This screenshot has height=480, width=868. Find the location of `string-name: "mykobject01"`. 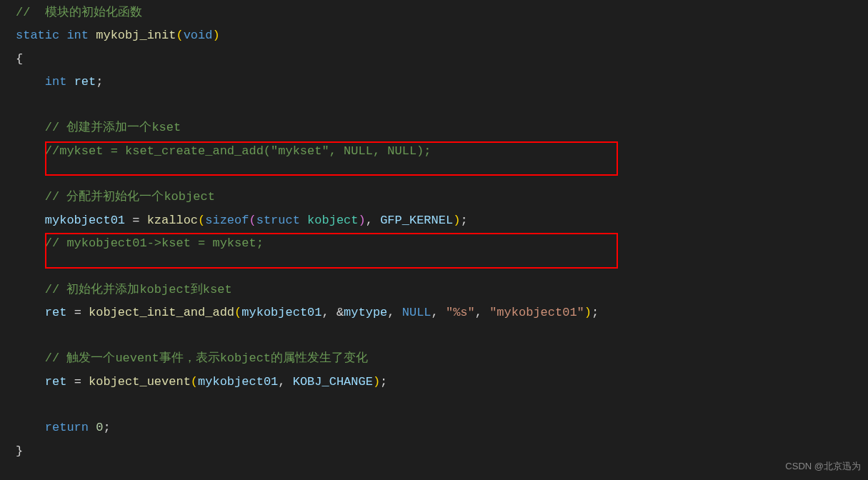

string-name: "mykobject01" is located at coordinates (537, 313).